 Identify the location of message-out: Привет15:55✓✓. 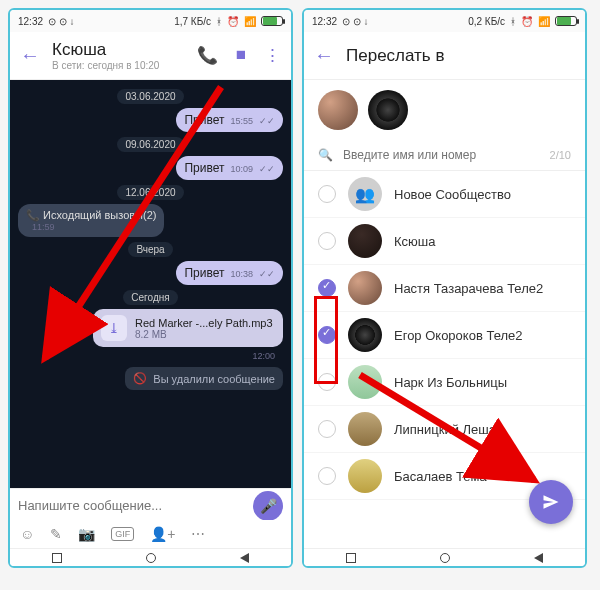
(230, 120).